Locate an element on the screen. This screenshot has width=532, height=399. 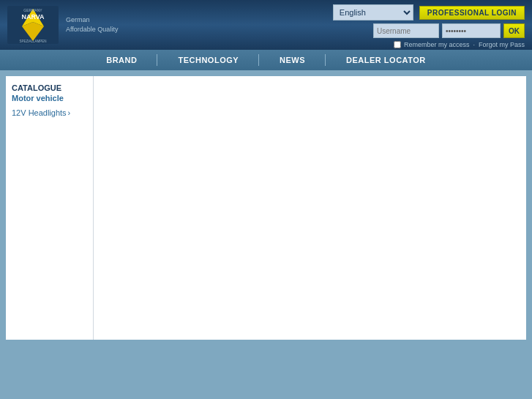
tagline-line1: German is located at coordinates (92, 20).